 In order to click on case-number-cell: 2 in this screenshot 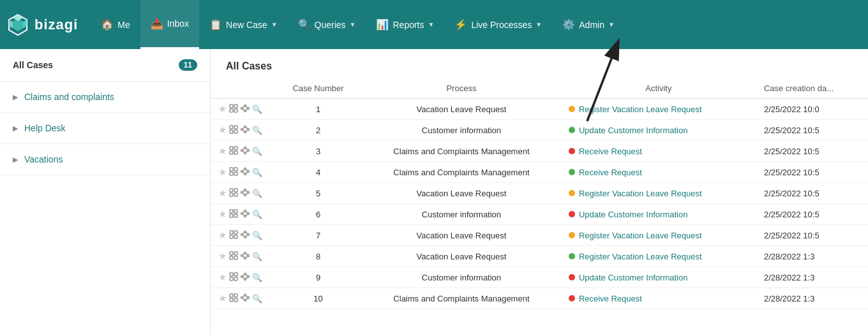, I will do `click(318, 130)`.